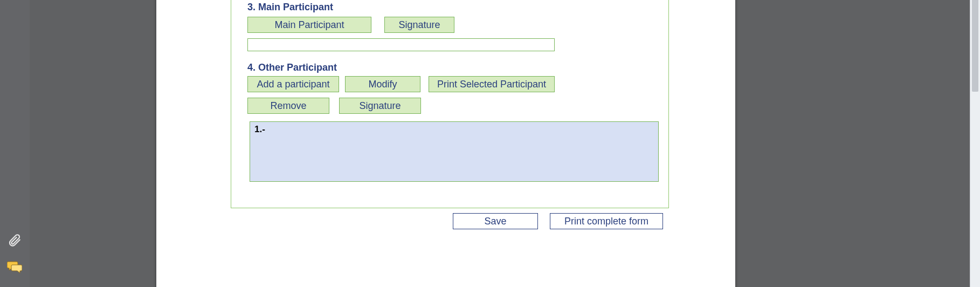 This screenshot has width=980, height=287. Describe the element at coordinates (606, 221) in the screenshot. I see `print-complete-form-button: Print complete form` at that location.